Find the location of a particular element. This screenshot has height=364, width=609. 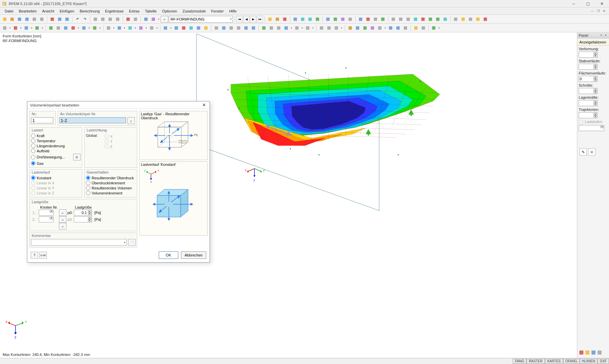

tb-r8 is located at coordinates (328, 19).